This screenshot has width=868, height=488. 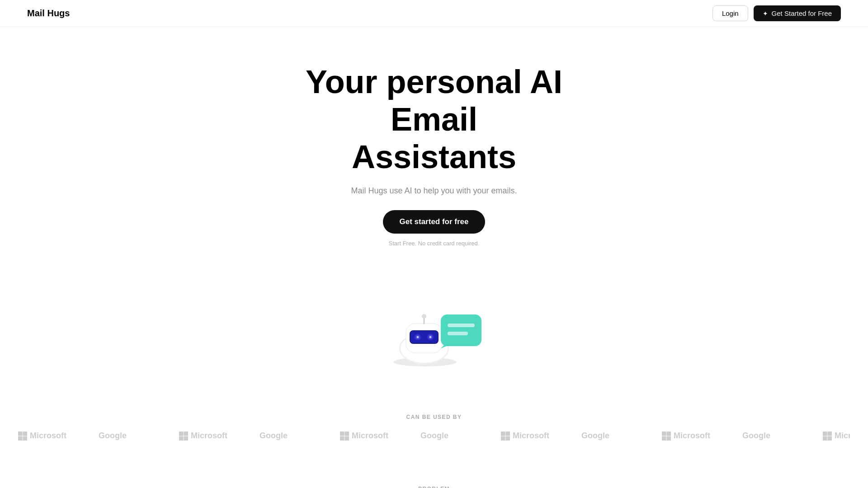 I want to click on problem-section: PROBLEM, so click(x=434, y=474).